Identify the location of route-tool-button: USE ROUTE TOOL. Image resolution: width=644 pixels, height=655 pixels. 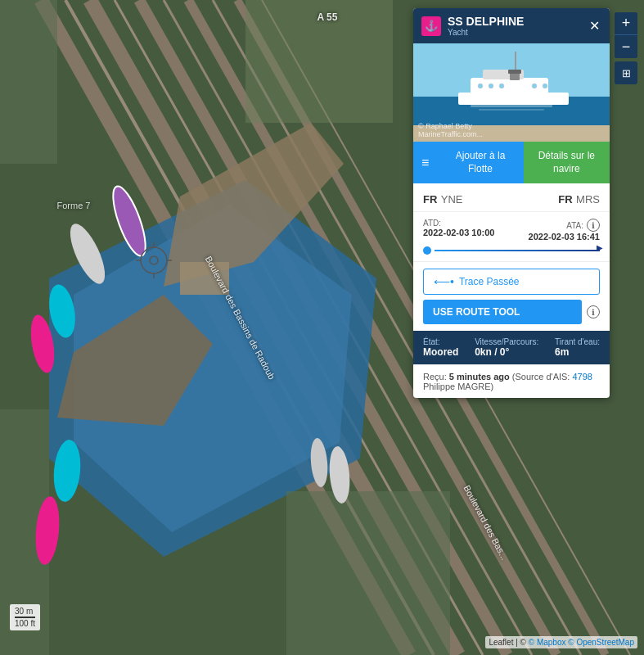
(502, 312).